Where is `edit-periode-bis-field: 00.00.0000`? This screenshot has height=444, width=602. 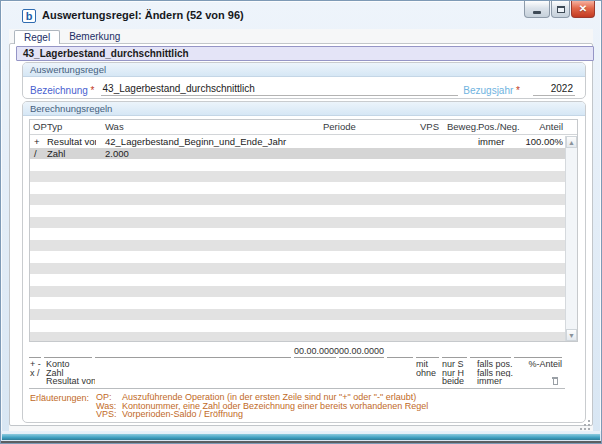
edit-periode-bis-field: 00.00.0000 is located at coordinates (362, 352).